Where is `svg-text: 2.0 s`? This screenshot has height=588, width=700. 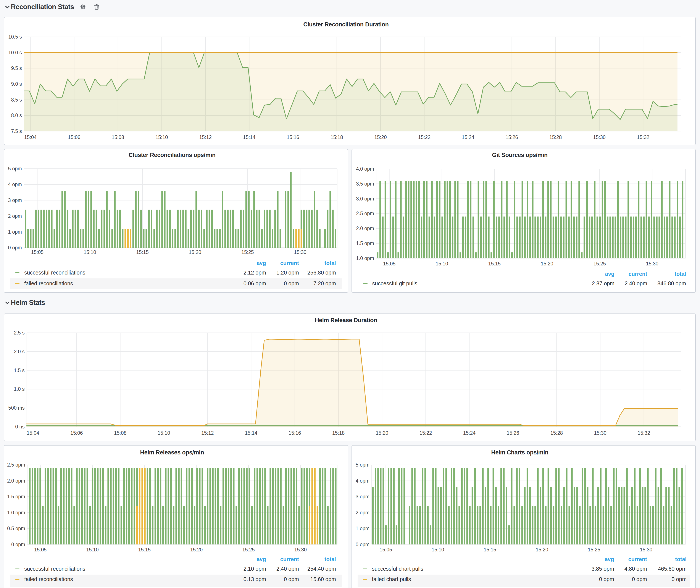
svg-text: 2.0 s is located at coordinates (19, 351).